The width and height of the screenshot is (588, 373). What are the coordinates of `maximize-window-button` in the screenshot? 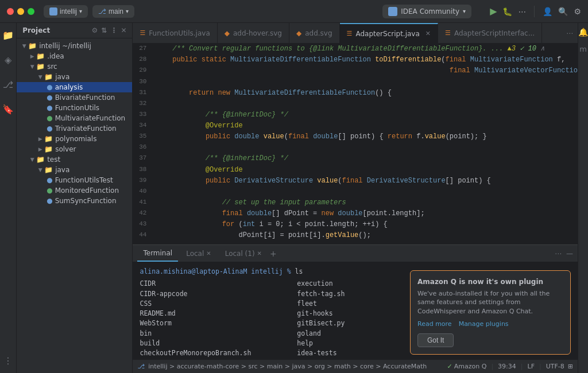 It's located at (31, 11).